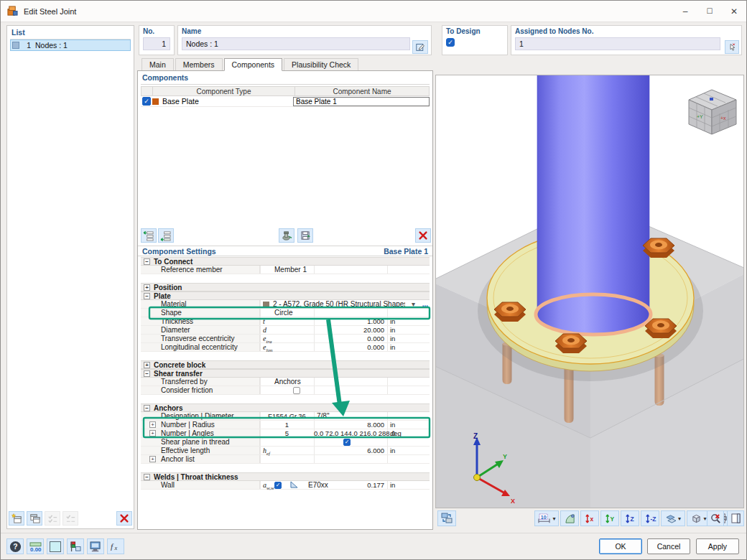  What do you see at coordinates (305, 235) in the screenshot?
I see `save-component-button` at bounding box center [305, 235].